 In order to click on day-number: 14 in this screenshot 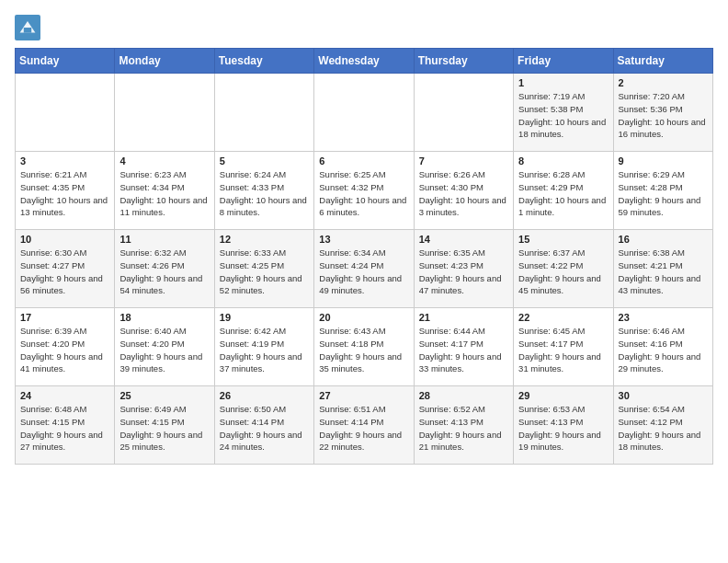, I will do `click(463, 239)`.